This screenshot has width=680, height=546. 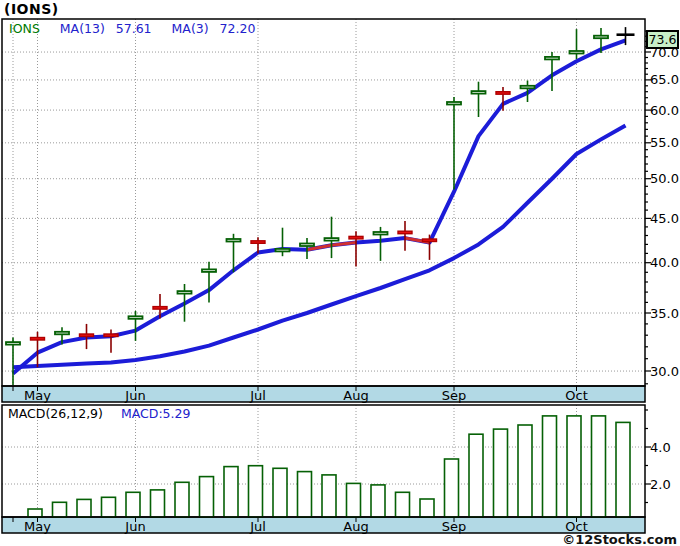 I want to click on copyright-text: ©12Stocks.com, so click(x=620, y=539).